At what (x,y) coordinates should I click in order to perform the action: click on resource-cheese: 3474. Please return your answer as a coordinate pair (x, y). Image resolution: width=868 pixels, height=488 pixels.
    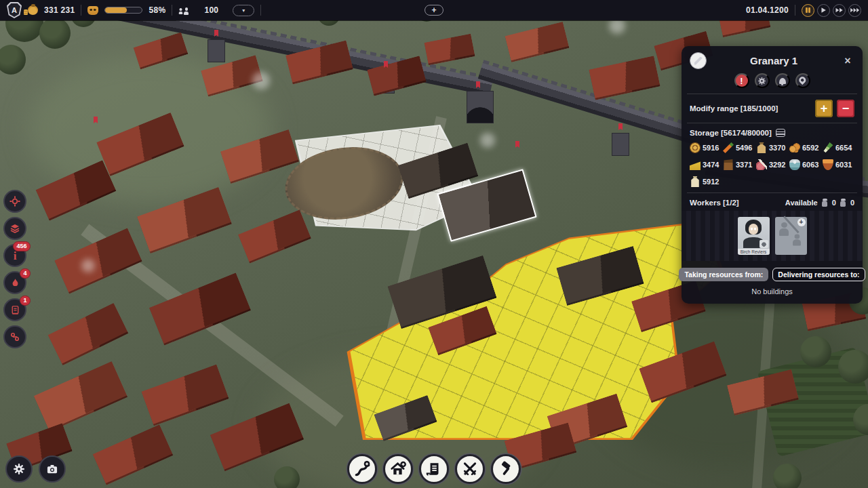
    Looking at the image, I should click on (705, 165).